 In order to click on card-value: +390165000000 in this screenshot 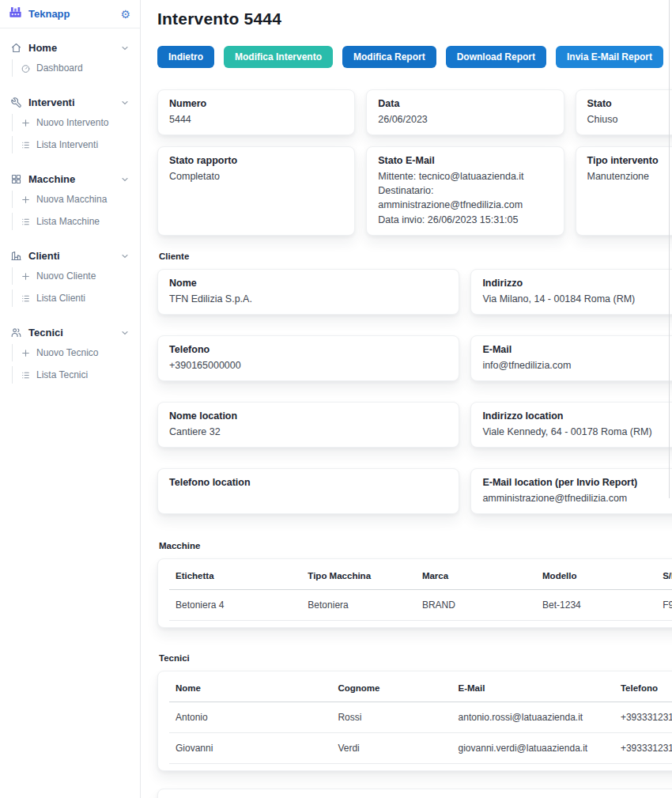, I will do `click(308, 365)`.